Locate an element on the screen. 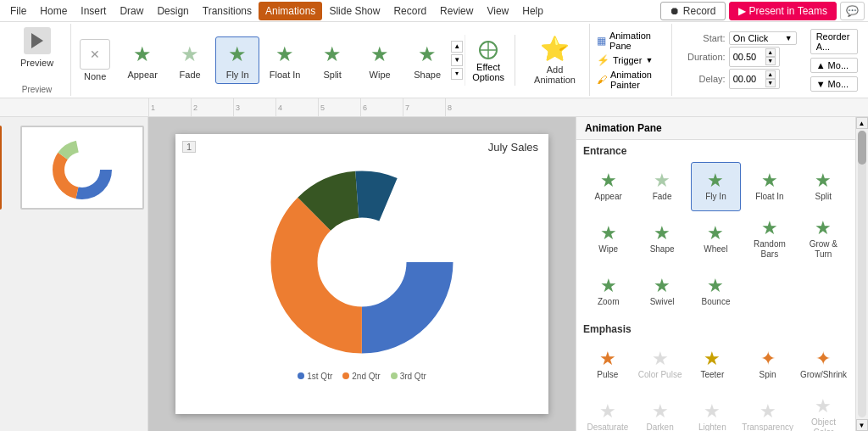  menu-transitions: Transitions is located at coordinates (227, 11).